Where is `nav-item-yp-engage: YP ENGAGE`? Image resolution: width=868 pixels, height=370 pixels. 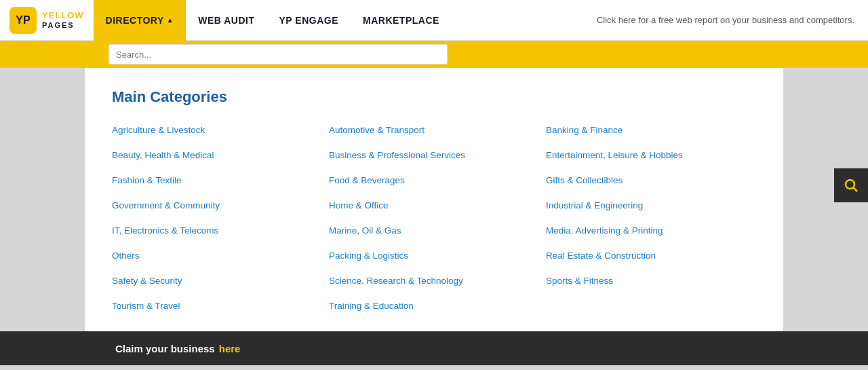
nav-item-yp-engage: YP ENGAGE is located at coordinates (309, 20).